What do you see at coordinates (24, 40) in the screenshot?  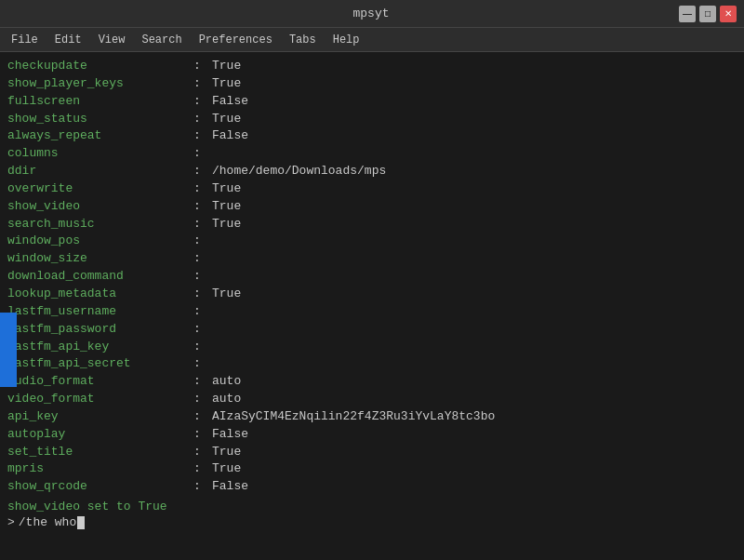 I see `menu-item-file: File` at bounding box center [24, 40].